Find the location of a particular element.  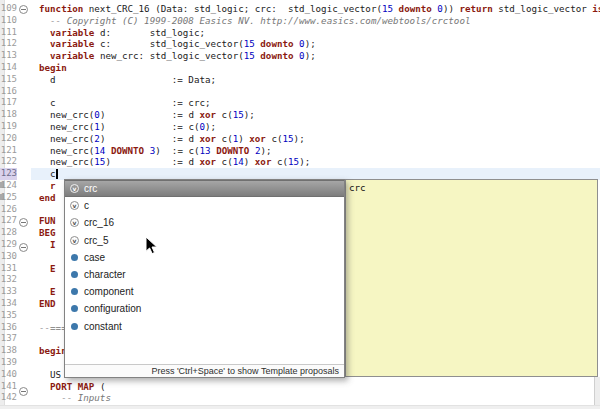

line-number: 126 is located at coordinates (8, 210).